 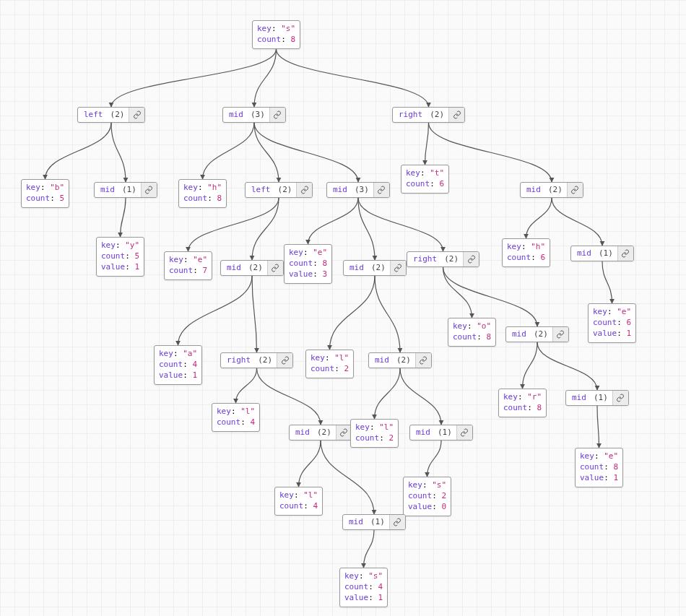 I want to click on data-node: key: "e"count: 6value: 1, so click(x=612, y=324).